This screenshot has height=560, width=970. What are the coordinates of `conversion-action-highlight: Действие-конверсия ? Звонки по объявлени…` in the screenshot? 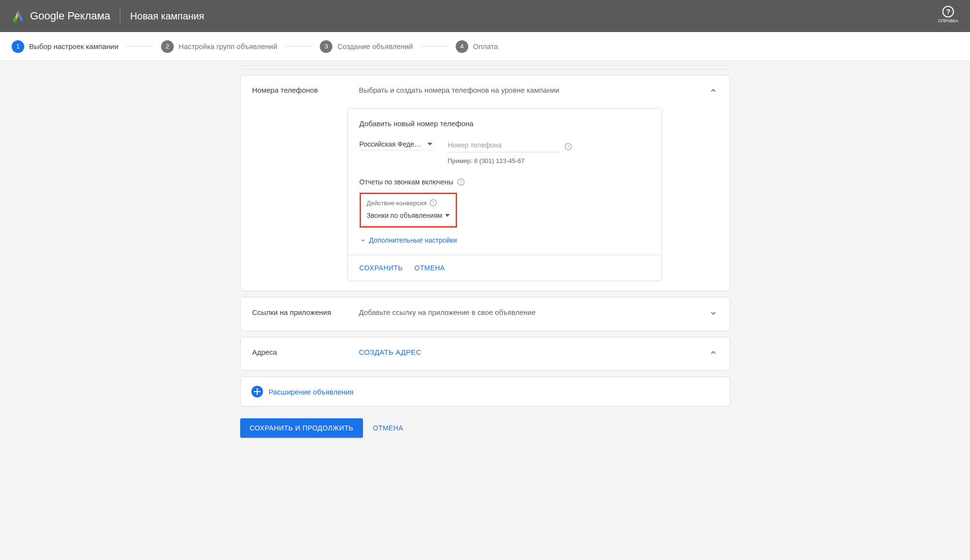 It's located at (409, 210).